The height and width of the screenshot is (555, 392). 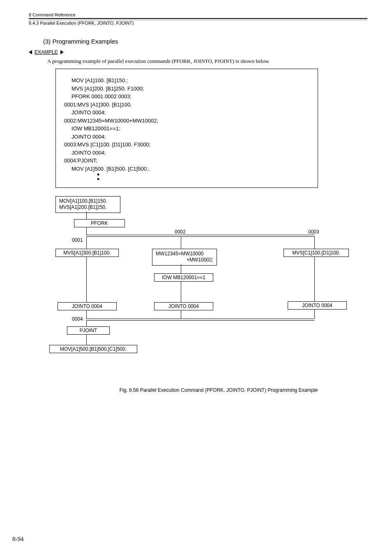 What do you see at coordinates (189, 89) in the screenshot?
I see `code-line: MVS [A1]200. [B1]250. F1000;` at bounding box center [189, 89].